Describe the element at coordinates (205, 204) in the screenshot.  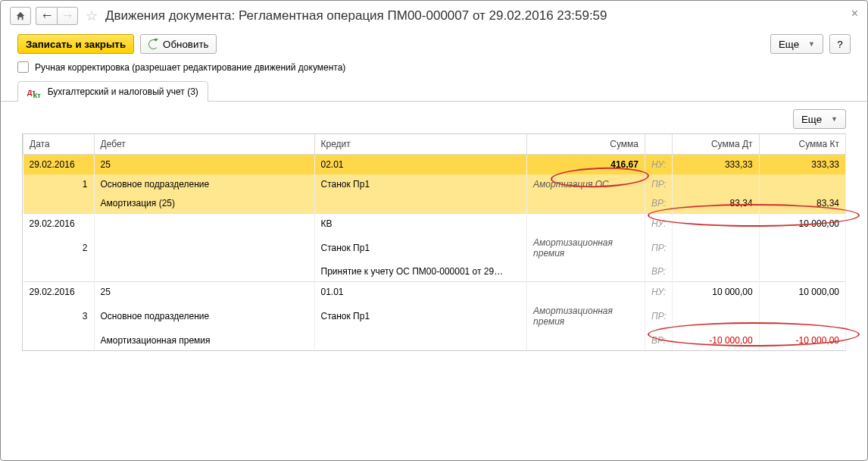
I see `cell-debit-sub2: Амортизация (25)` at that location.